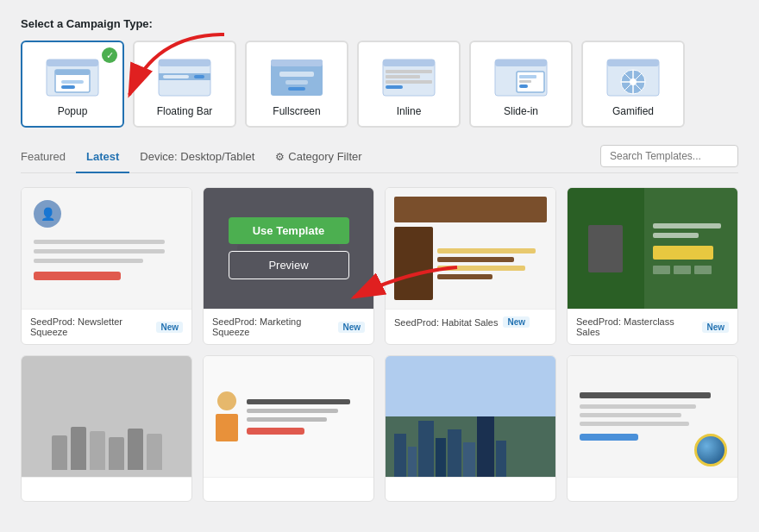  I want to click on fullscreen-label: Fullscreen, so click(297, 111).